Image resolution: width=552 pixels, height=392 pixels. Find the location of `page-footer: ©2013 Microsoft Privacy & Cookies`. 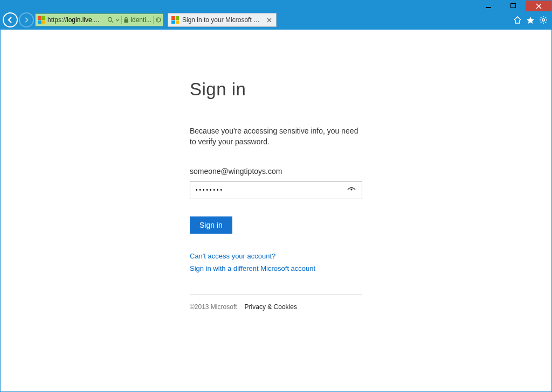

page-footer: ©2013 Microsoft Privacy & Cookies is located at coordinates (276, 303).